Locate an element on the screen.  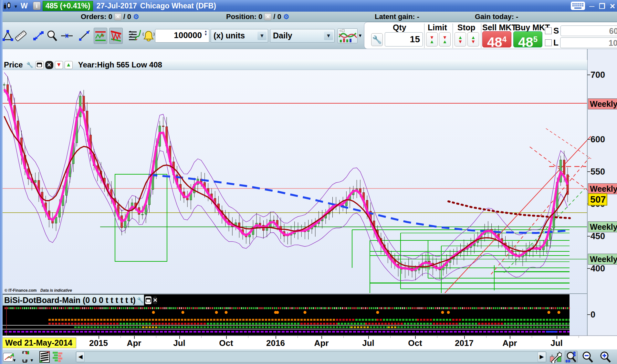
zoom-out-button is located at coordinates (588, 357).